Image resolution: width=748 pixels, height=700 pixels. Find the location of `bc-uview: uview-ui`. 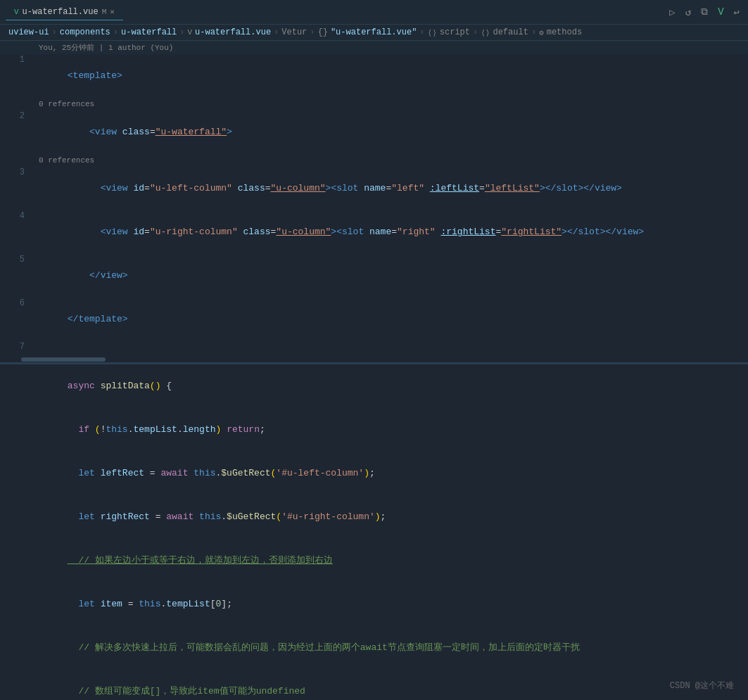

bc-uview: uview-ui is located at coordinates (29, 32).